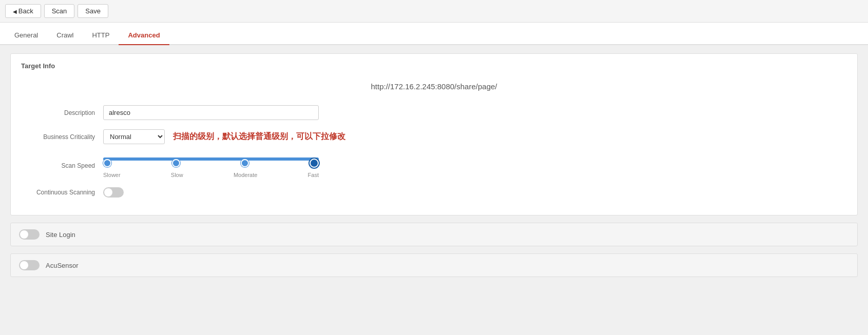  I want to click on slider-dot-fast, so click(314, 163).